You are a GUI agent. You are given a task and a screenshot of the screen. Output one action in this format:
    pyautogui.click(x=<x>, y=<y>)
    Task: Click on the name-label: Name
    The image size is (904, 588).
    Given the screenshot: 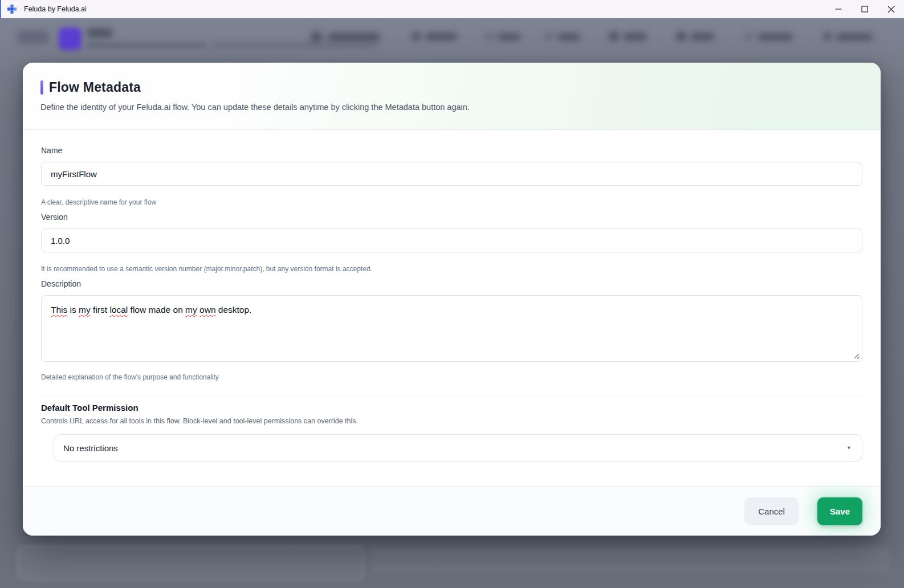 What is the action you would take?
    pyautogui.click(x=451, y=150)
    